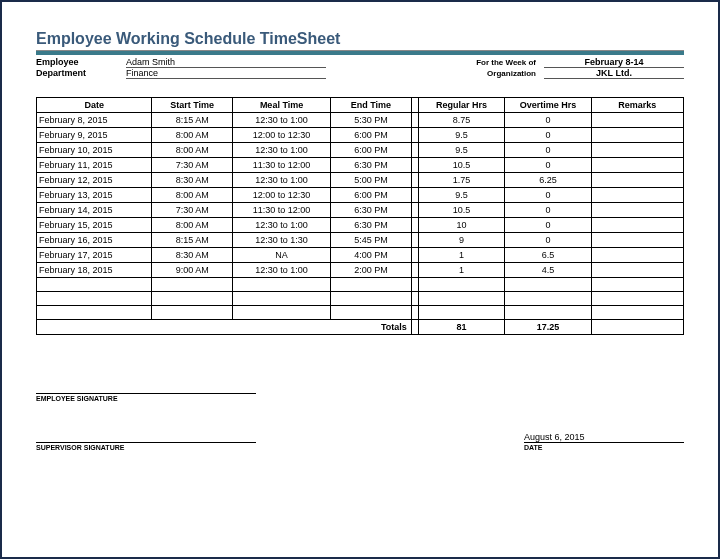  Describe the element at coordinates (360, 240) in the screenshot. I see `table-row: February 16, 20158:15 AM12:30 to 1:305:4…` at that location.